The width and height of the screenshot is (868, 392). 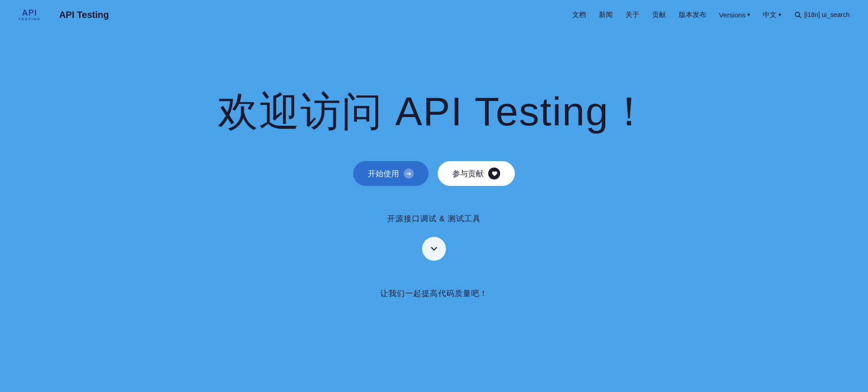 What do you see at coordinates (494, 174) in the screenshot?
I see `heart-icon` at bounding box center [494, 174].